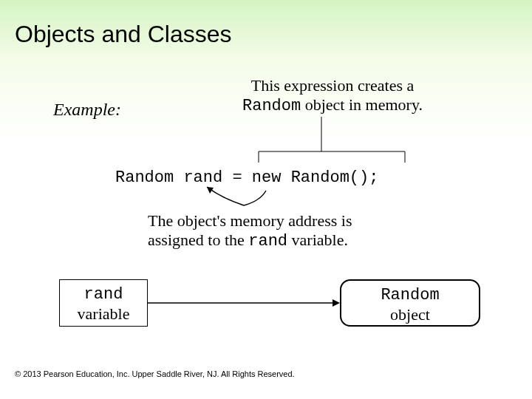 Image resolution: width=532 pixels, height=399 pixels. I want to click on random-box-code: Random, so click(409, 296).